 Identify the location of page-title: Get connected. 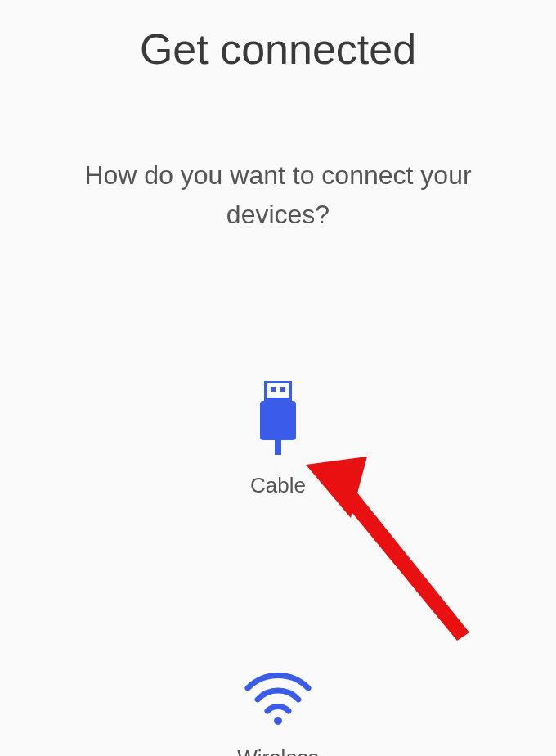
(278, 49).